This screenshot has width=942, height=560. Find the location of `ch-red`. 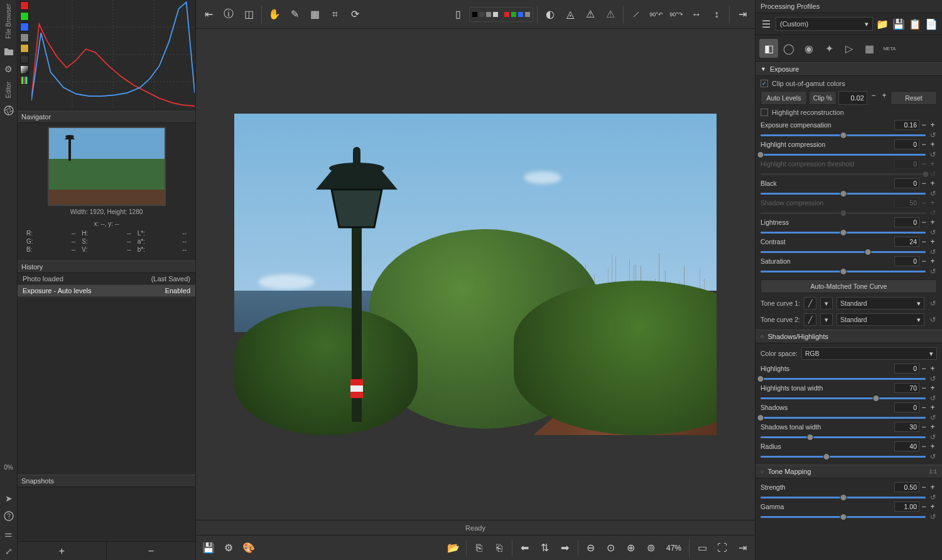

ch-red is located at coordinates (24, 6).